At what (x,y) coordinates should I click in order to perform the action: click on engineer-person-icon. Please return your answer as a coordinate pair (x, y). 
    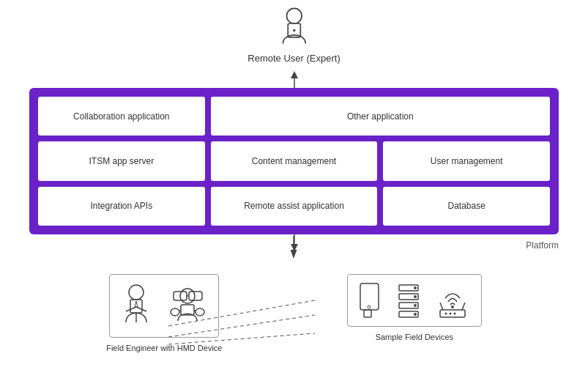
    Looking at the image, I should click on (141, 306).